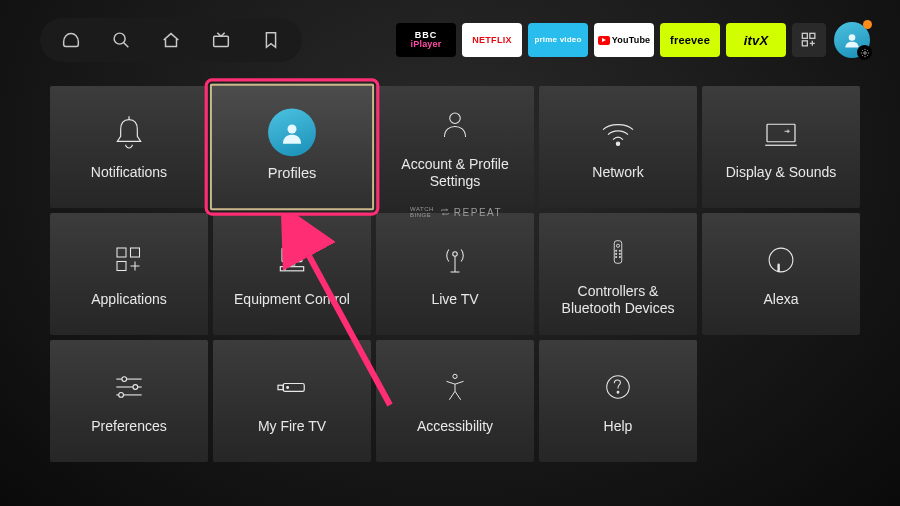  I want to click on tile-preferences: Preferences, so click(129, 401).